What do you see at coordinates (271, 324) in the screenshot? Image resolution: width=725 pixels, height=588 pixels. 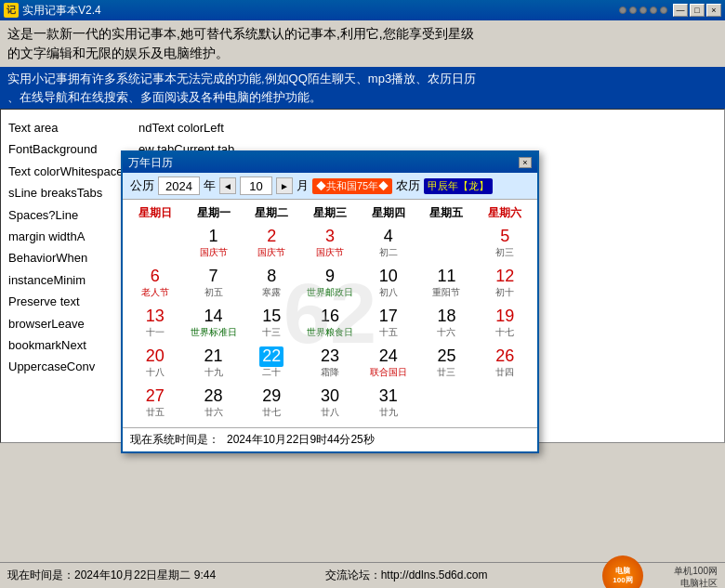 I see `cal-day-15: 15 十三` at bounding box center [271, 324].